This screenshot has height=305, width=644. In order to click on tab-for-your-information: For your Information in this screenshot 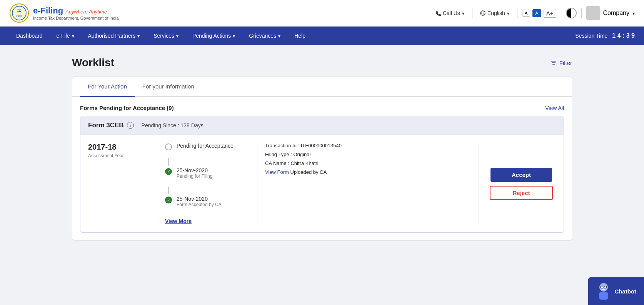, I will do `click(169, 87)`.